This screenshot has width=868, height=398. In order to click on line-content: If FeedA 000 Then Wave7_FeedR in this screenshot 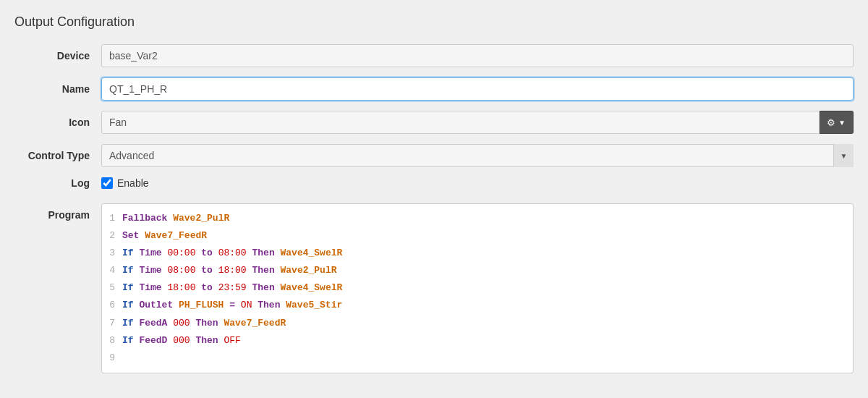, I will do `click(488, 323)`.